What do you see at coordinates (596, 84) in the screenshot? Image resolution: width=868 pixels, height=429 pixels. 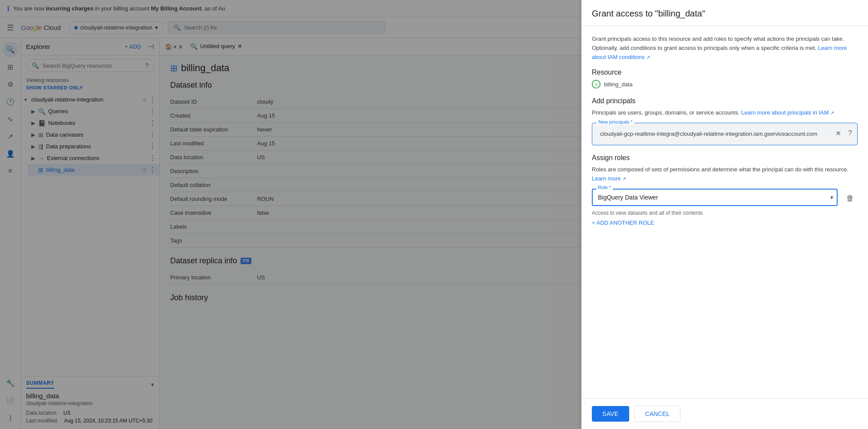 I see `resource-dataset-icon: ⊙` at bounding box center [596, 84].